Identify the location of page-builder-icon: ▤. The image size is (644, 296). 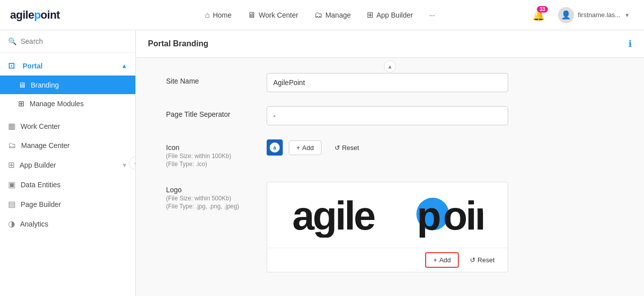
(12, 204).